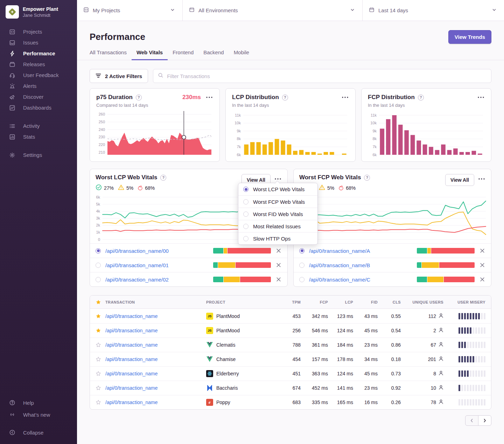  What do you see at coordinates (365, 302) in the screenshot?
I see `col-fid: FID` at bounding box center [365, 302].